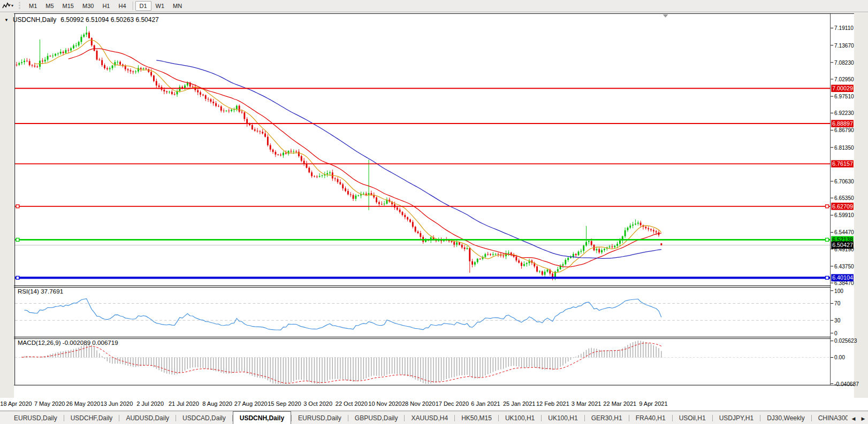  Describe the element at coordinates (92, 418) in the screenshot. I see `chart-tab-usdchf-daily: USDCHF,Daily` at that location.